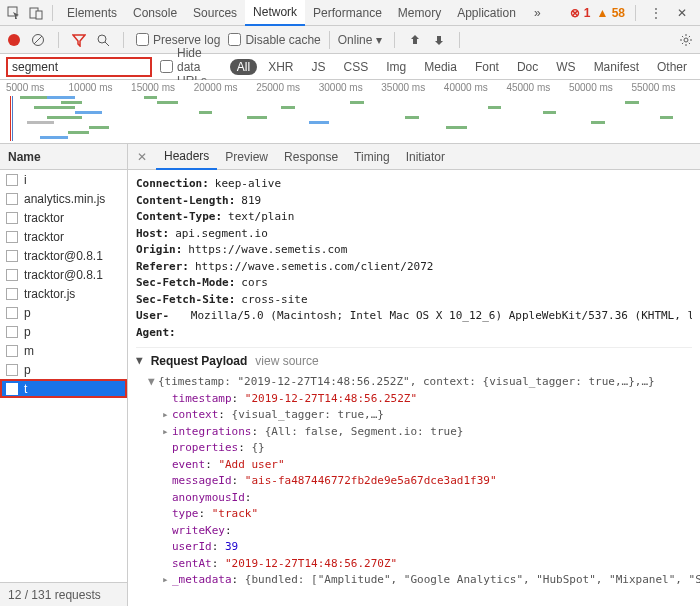 The image size is (700, 606). Describe the element at coordinates (64, 157) in the screenshot. I see `name-column-header: Name` at that location.